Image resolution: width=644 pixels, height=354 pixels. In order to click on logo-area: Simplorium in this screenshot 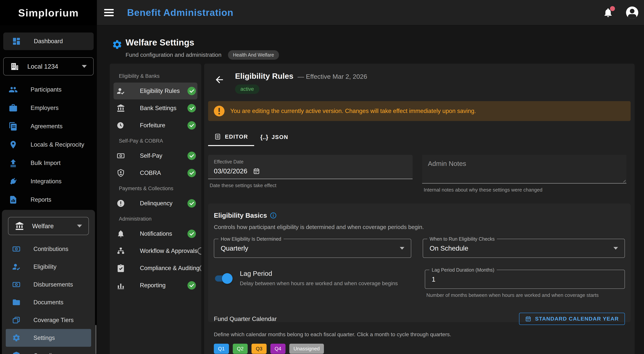, I will do `click(48, 13)`.